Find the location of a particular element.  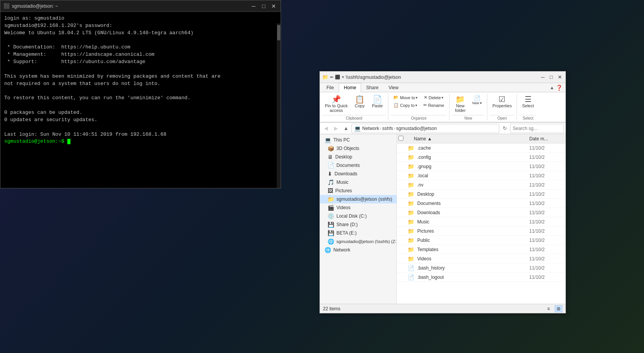

nav-item-documents: 📄 Documents is located at coordinates (358, 165).